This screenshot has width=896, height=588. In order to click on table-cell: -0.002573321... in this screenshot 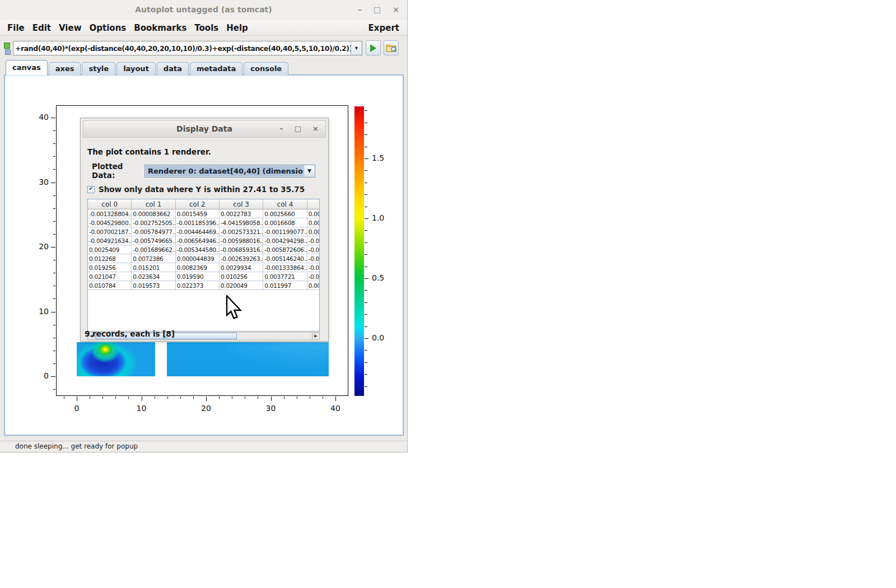, I will do `click(241, 232)`.